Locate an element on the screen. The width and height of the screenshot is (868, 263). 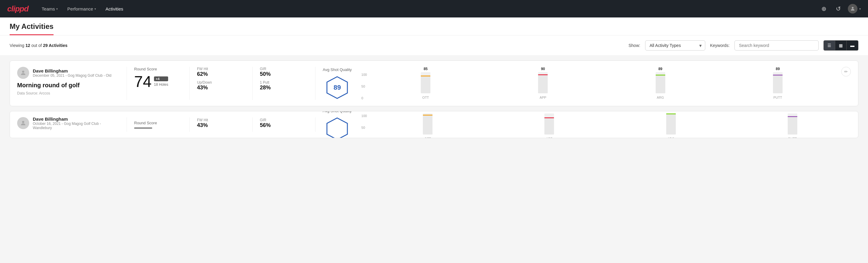
nav-teams: Teams ▾ is located at coordinates (50, 9).